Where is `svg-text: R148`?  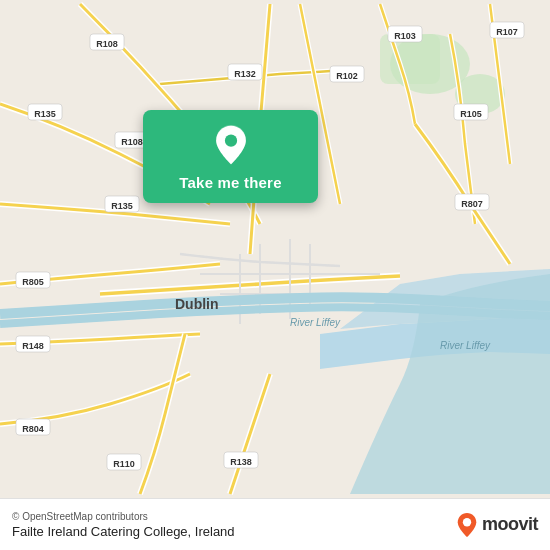 svg-text: R148 is located at coordinates (33, 346).